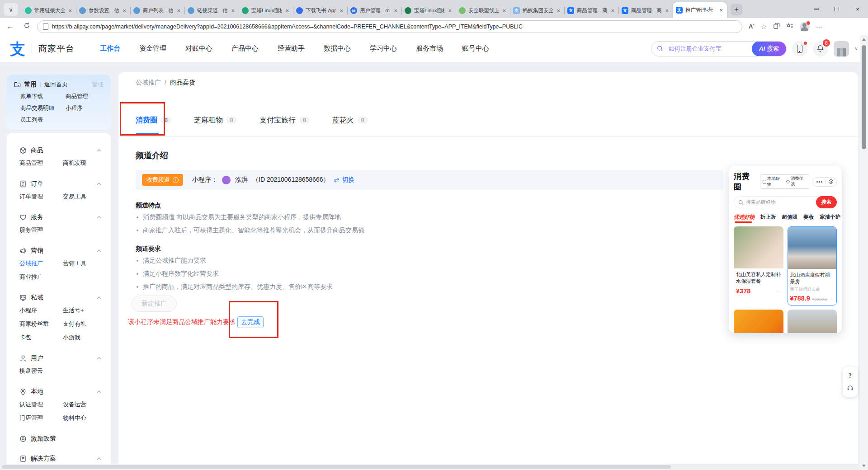 The height and width of the screenshot is (470, 868). Describe the element at coordinates (350, 125) in the screenshot. I see `tab-蓝花火: 蓝花火0` at that location.